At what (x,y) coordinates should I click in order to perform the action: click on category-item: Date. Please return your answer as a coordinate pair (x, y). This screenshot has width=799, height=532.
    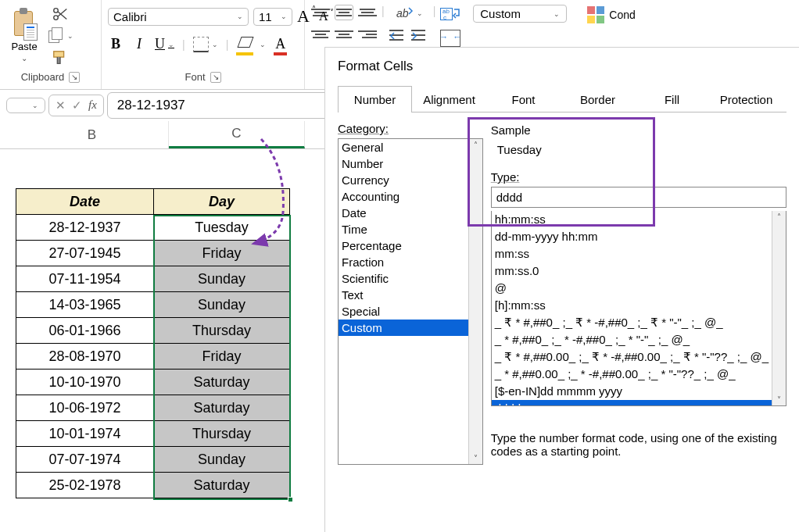
    Looking at the image, I should click on (403, 212).